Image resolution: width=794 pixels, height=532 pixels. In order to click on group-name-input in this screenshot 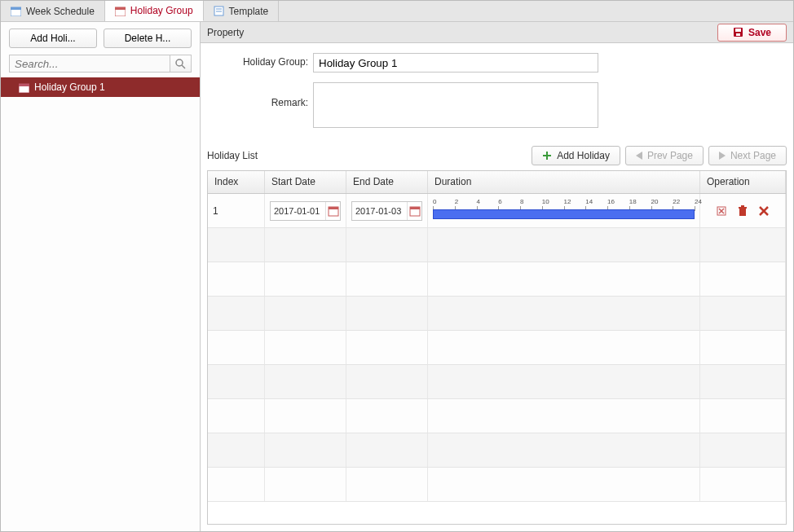, I will do `click(456, 63)`.